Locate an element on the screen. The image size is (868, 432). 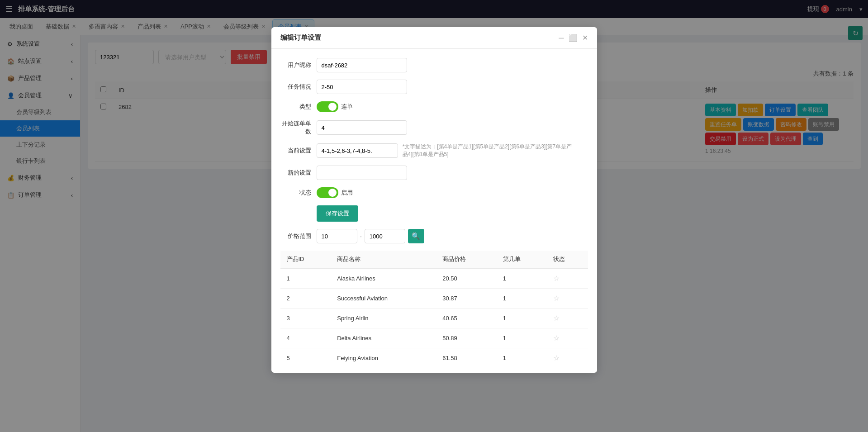
nickname-label: 用户昵称 is located at coordinates (299, 65).